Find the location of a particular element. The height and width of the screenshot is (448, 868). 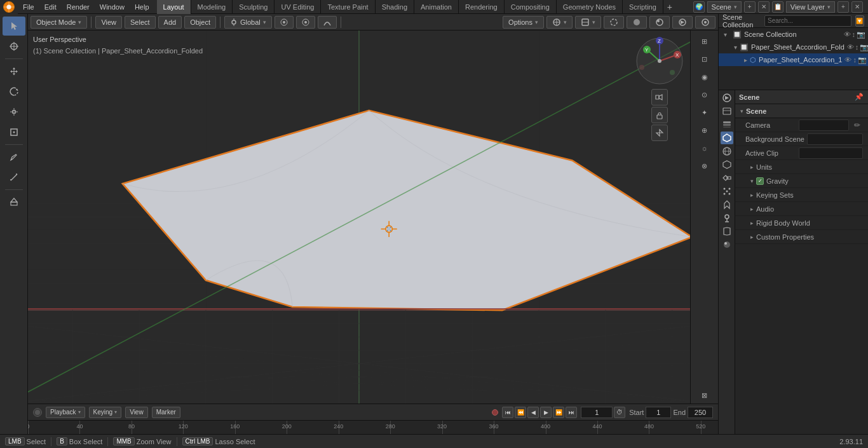

menu-edit: Edit is located at coordinates (51, 7).